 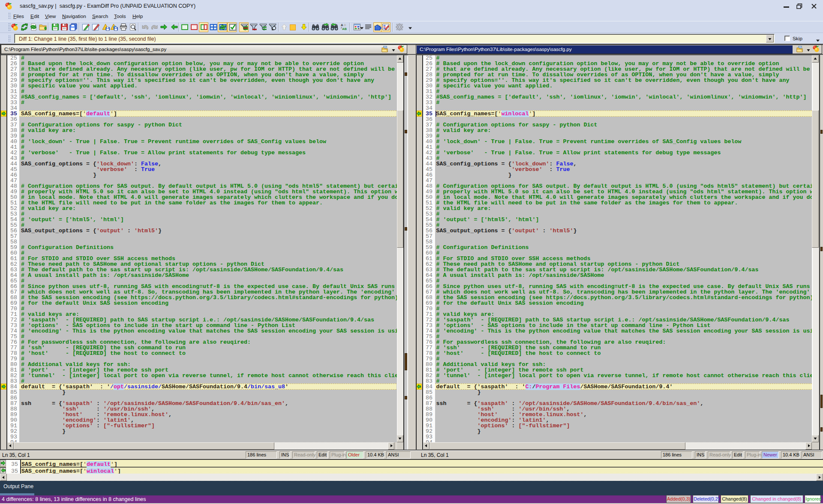 What do you see at coordinates (342, 25) in the screenshot?
I see `svg-text: A` at bounding box center [342, 25].